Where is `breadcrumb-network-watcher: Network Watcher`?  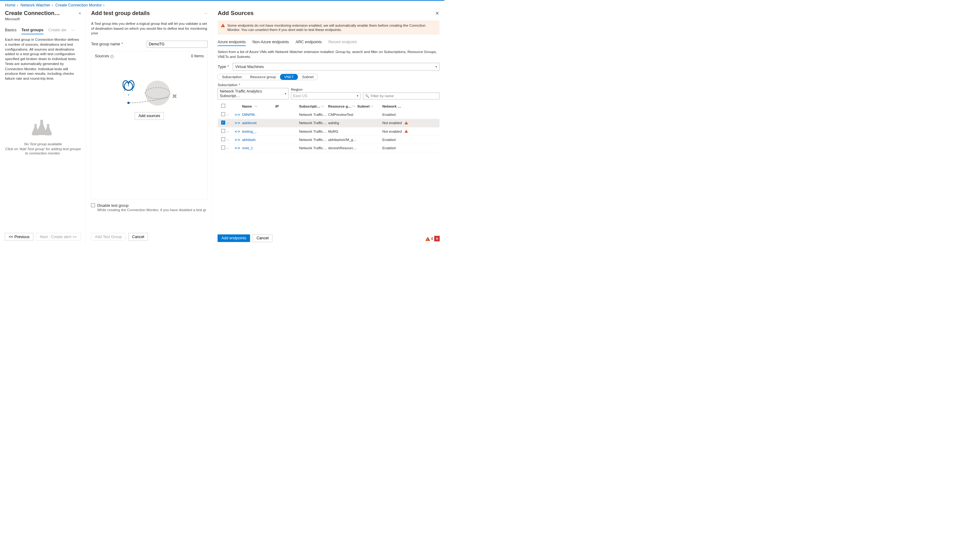
breadcrumb-network-watcher: Network Watcher is located at coordinates (35, 5).